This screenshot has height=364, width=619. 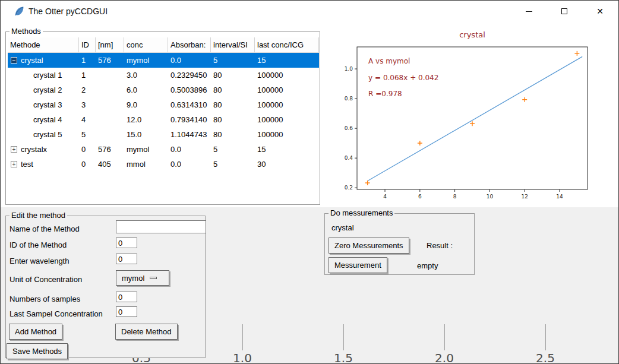 What do you see at coordinates (133, 278) in the screenshot?
I see `unit-dropdown-value: mymol` at bounding box center [133, 278].